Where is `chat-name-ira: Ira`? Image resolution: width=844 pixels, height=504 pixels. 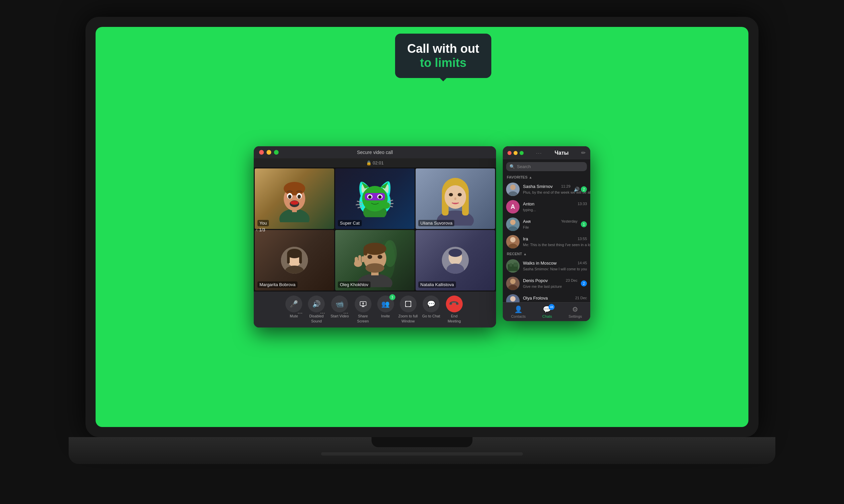 chat-name-ira: Ira is located at coordinates (526, 239).